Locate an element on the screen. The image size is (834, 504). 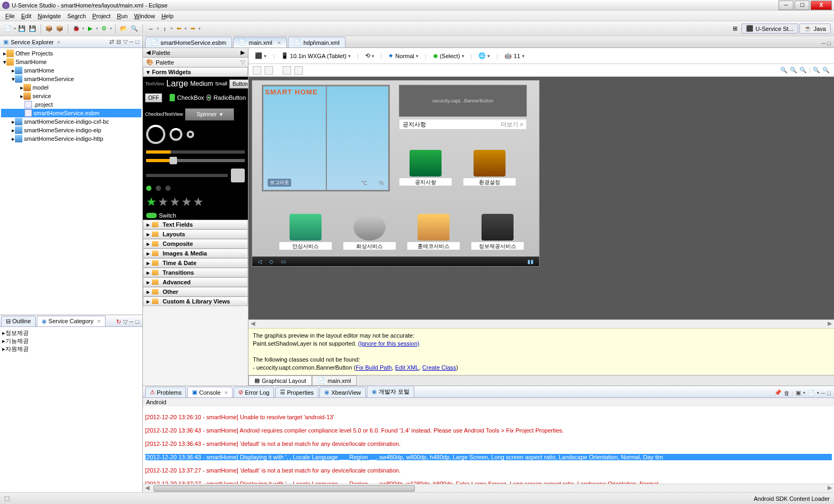
project-tree: ▸Other Projects ▾SmartHome ▸smartHome ▾s… is located at coordinates (71, 181).